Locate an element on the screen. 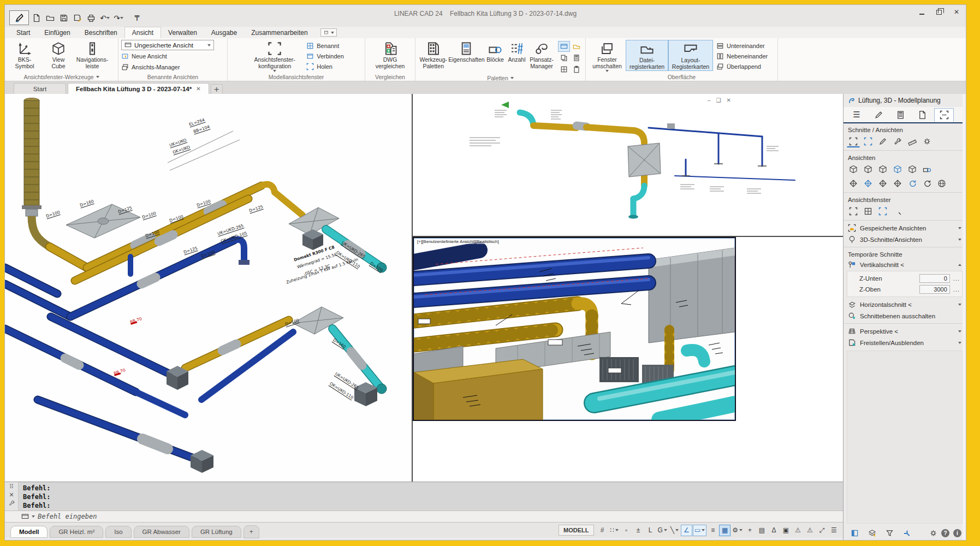 Image resolution: width=980 pixels, height=546 pixels. info-icon: i is located at coordinates (958, 533).